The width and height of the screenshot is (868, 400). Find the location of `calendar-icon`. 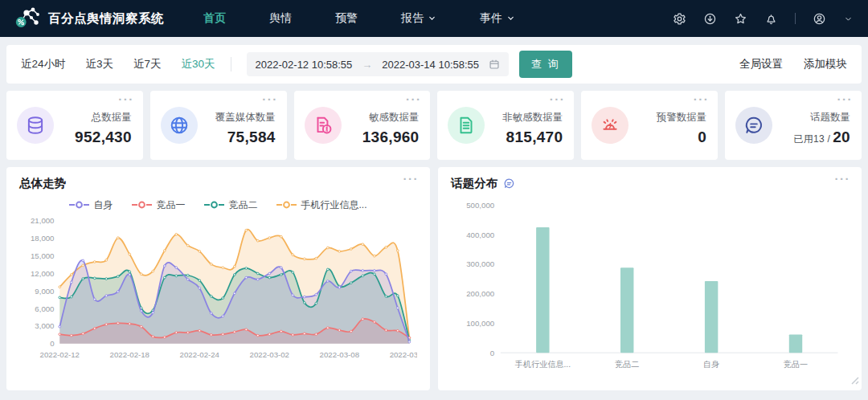

calendar-icon is located at coordinates (494, 64).